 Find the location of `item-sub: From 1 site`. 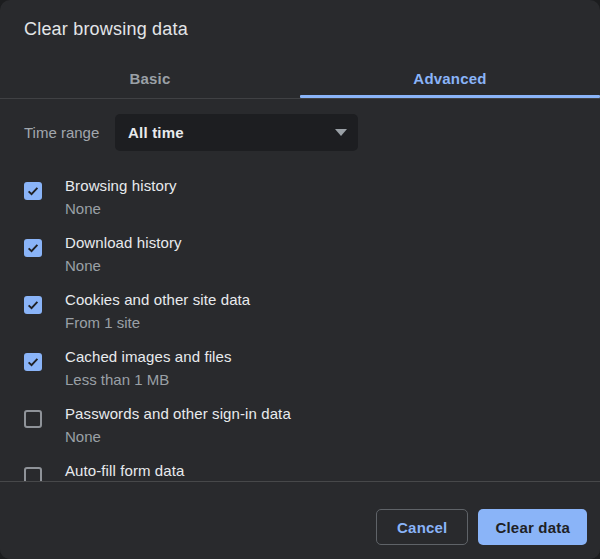

item-sub: From 1 site is located at coordinates (158, 322).